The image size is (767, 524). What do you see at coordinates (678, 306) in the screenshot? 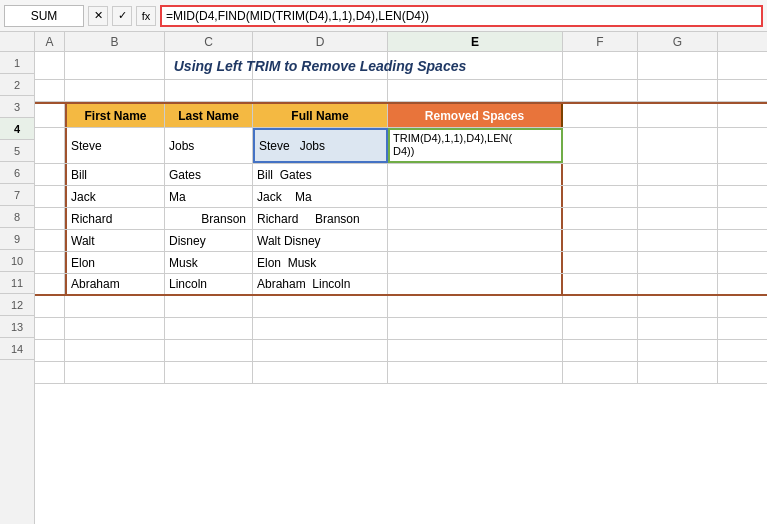
I see `cell-g11` at bounding box center [678, 306].